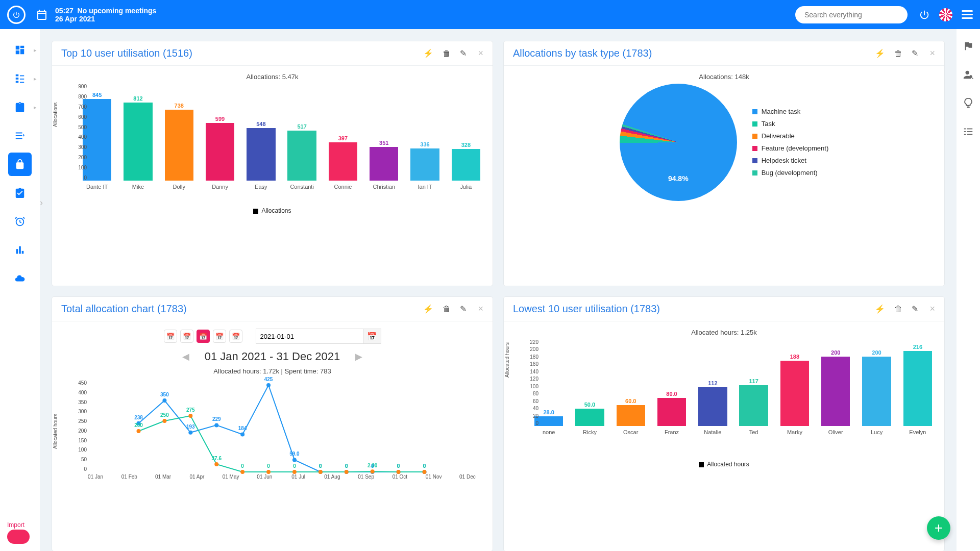 The width and height of the screenshot is (980, 551). What do you see at coordinates (968, 76) in the screenshot?
I see `person-search-icon` at bounding box center [968, 76].